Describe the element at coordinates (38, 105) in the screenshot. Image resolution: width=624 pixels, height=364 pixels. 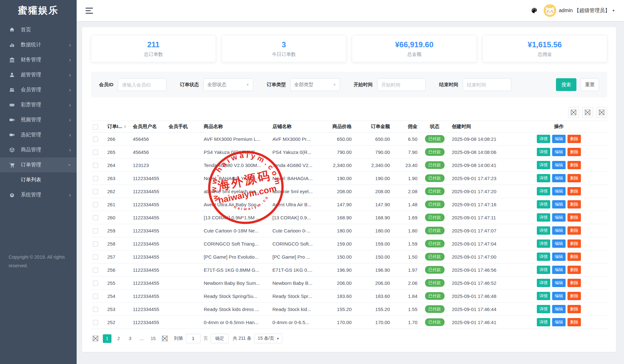
I see `sidebar-item: 彩票管理›` at that location.